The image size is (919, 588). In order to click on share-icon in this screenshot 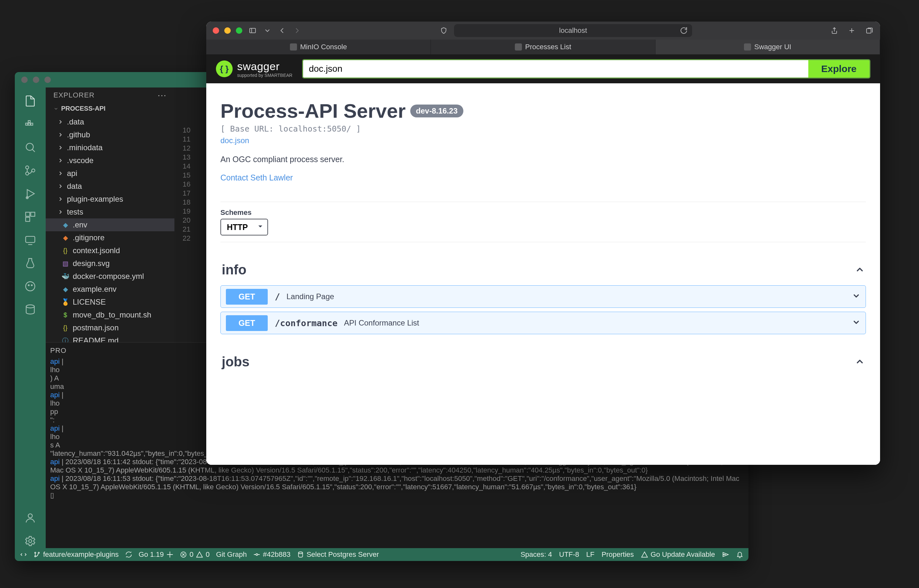, I will do `click(834, 31)`.